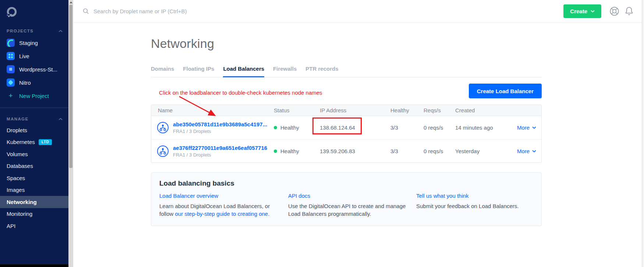  What do you see at coordinates (346, 110) in the screenshot?
I see `table-header-row: Name Status IP Address Healthy Reqs/s Cr…` at bounding box center [346, 110].